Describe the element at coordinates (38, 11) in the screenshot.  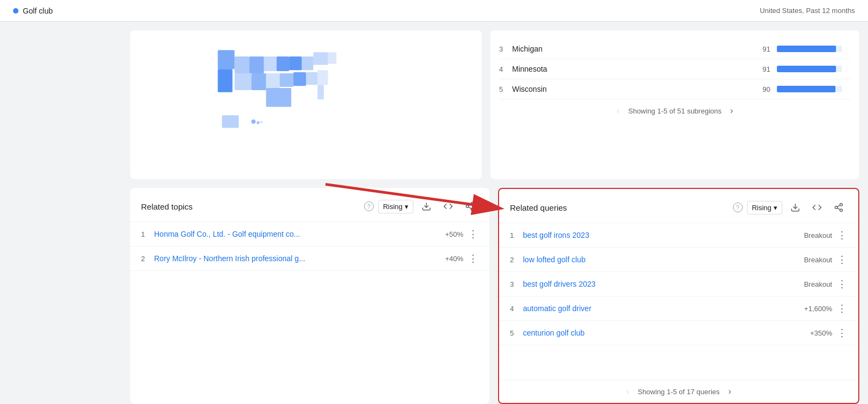
I see `topic-title: Golf club` at that location.